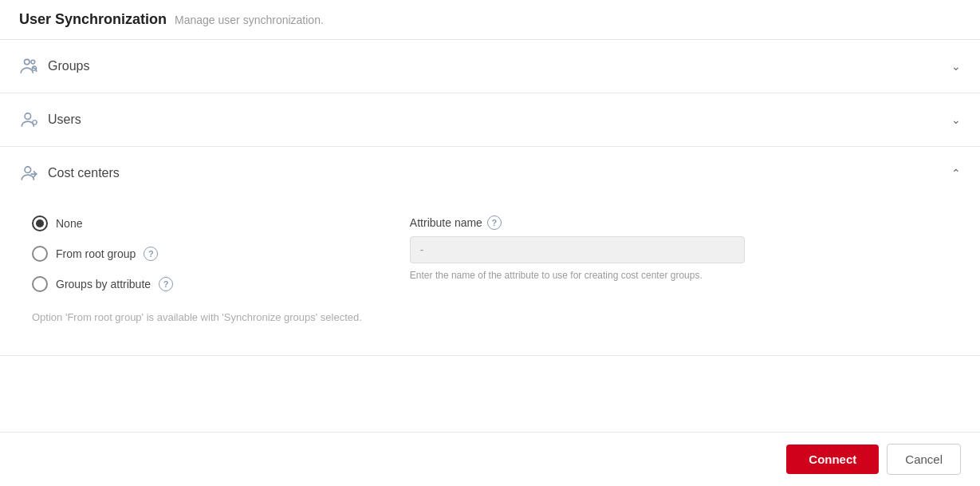  I want to click on users-chevron: ⌄, so click(956, 120).